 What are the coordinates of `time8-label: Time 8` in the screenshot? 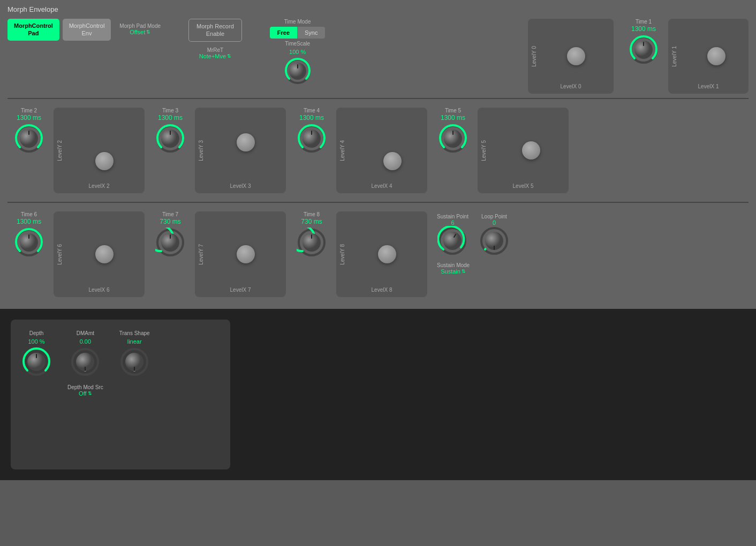 It's located at (312, 214).